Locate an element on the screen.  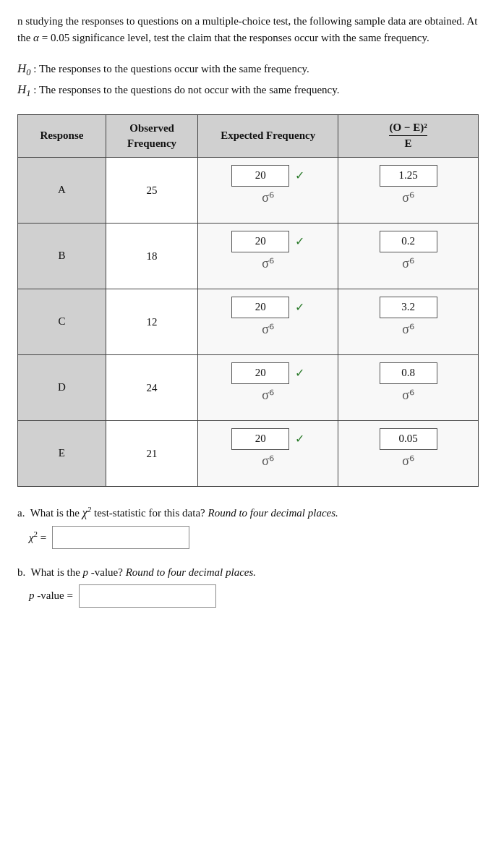
formula-denominator: E is located at coordinates (409, 144).